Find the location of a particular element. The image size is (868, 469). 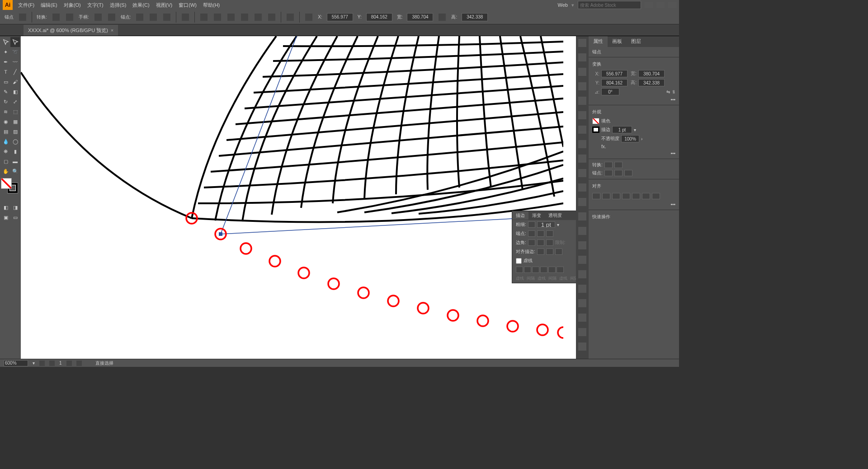

type-tool: T is located at coordinates (5, 72).